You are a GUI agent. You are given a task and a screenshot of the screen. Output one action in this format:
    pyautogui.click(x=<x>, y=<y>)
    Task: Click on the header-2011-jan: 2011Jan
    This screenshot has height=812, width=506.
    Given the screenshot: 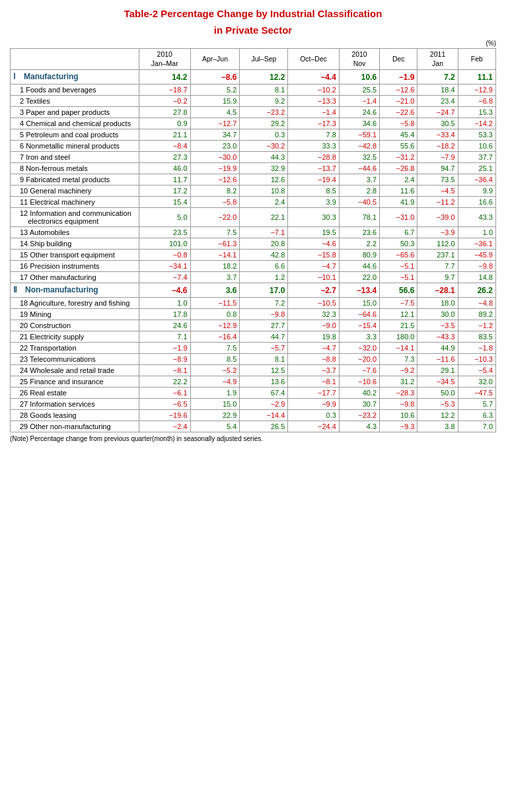 What is the action you would take?
    pyautogui.click(x=437, y=59)
    